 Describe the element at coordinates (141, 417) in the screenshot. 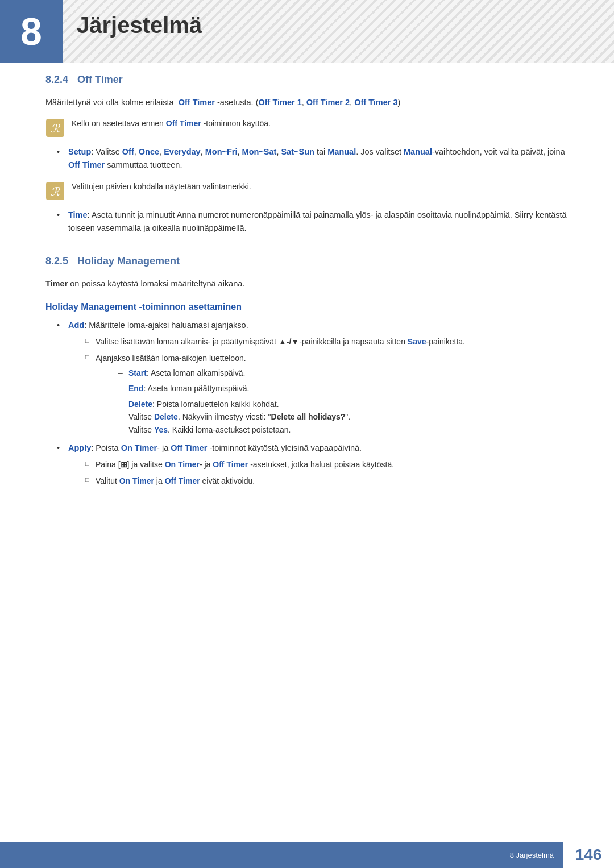

I see `delete-extra1-before: Valitse` at that location.